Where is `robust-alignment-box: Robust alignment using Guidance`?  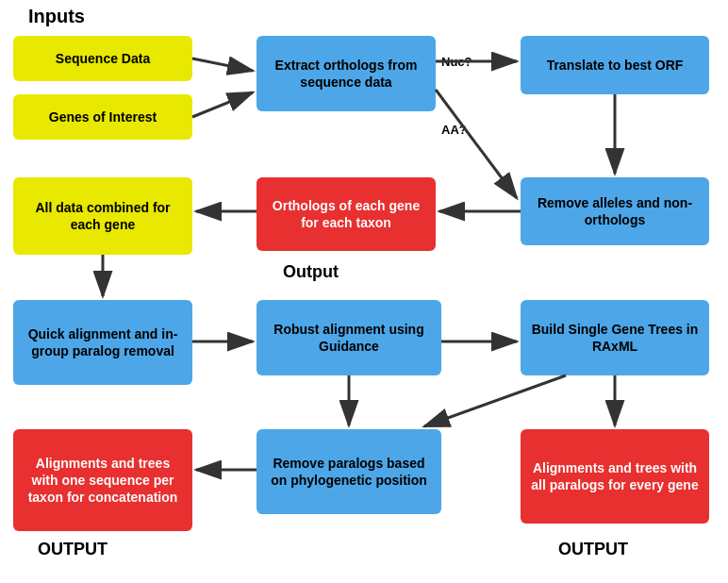
robust-alignment-box: Robust alignment using Guidance is located at coordinates (349, 338).